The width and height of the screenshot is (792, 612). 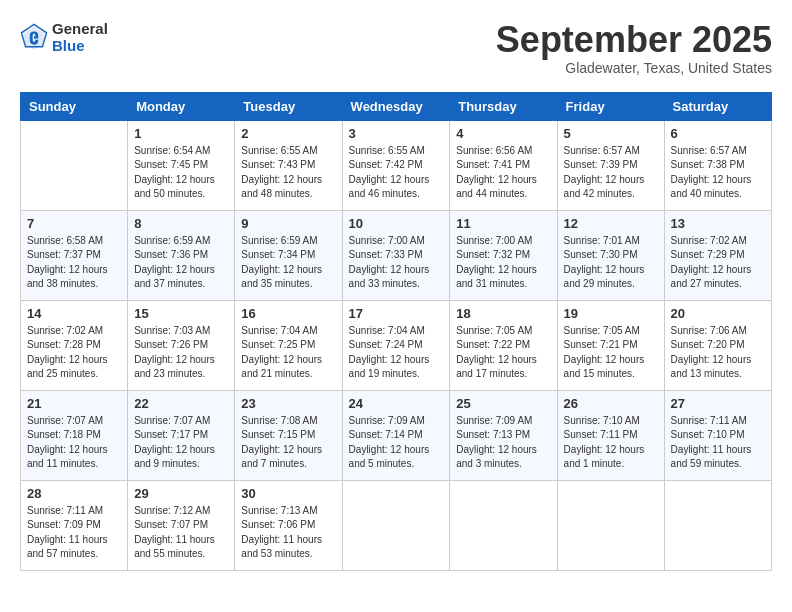 What do you see at coordinates (80, 46) in the screenshot?
I see `logo-blue: Blue` at bounding box center [80, 46].